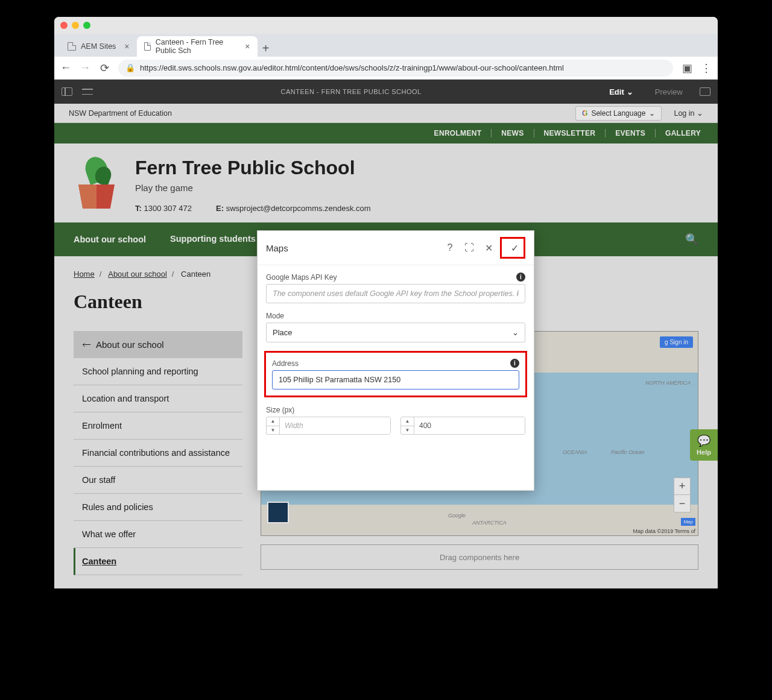  I want to click on tab-strip: AEM Sites× Canteen - Fern Tree Public Sc…, so click(386, 45).